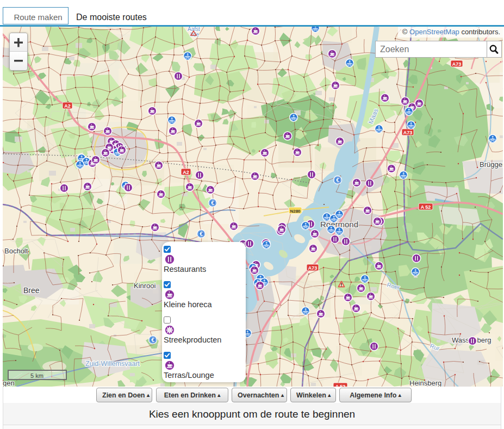 This screenshot has height=429, width=504. I want to click on svg-text: gen, so click(9, 383).